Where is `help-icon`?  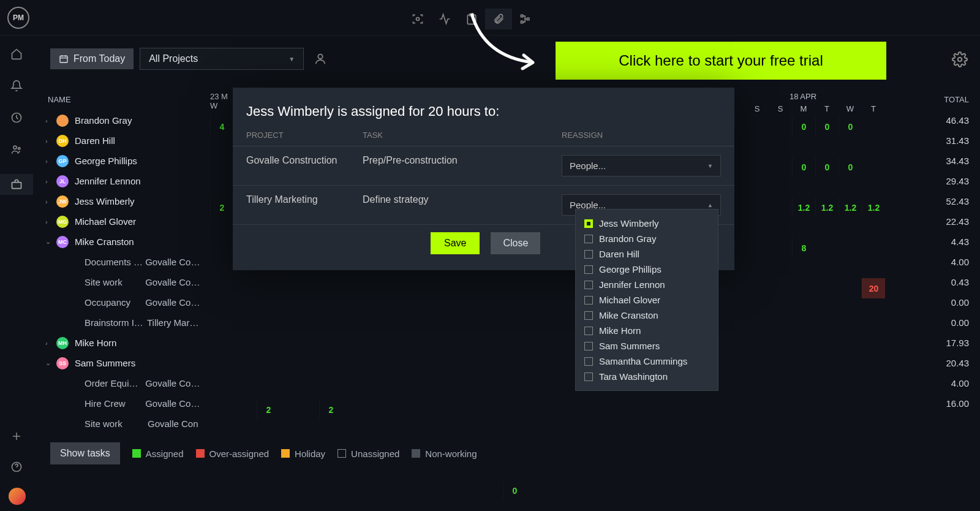
help-icon is located at coordinates (17, 467).